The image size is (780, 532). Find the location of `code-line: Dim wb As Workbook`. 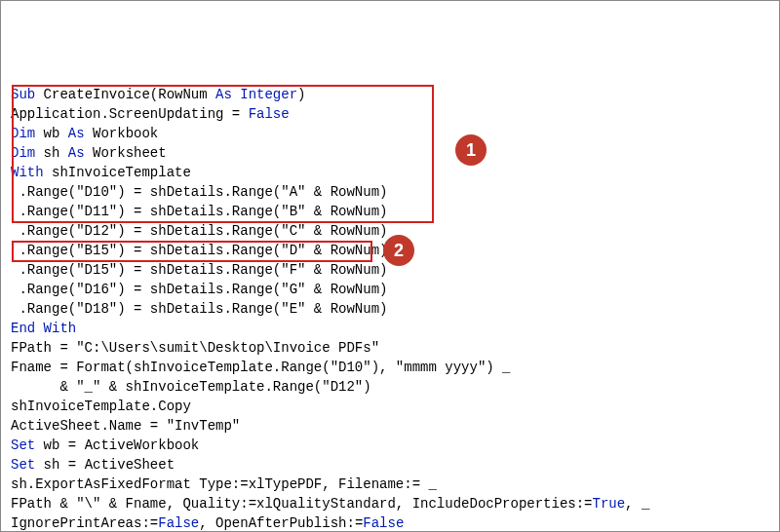

code-line: Dim wb As Workbook is located at coordinates (390, 133).